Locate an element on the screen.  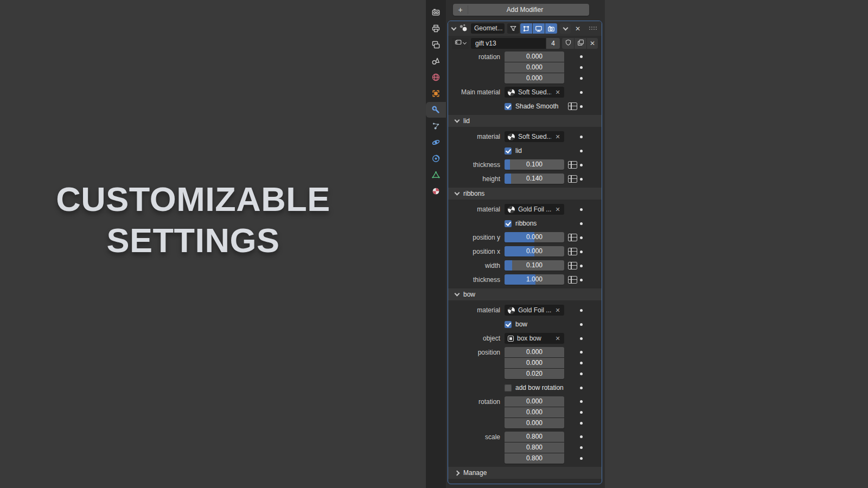
browse-node-tree-button is located at coordinates (460, 43).